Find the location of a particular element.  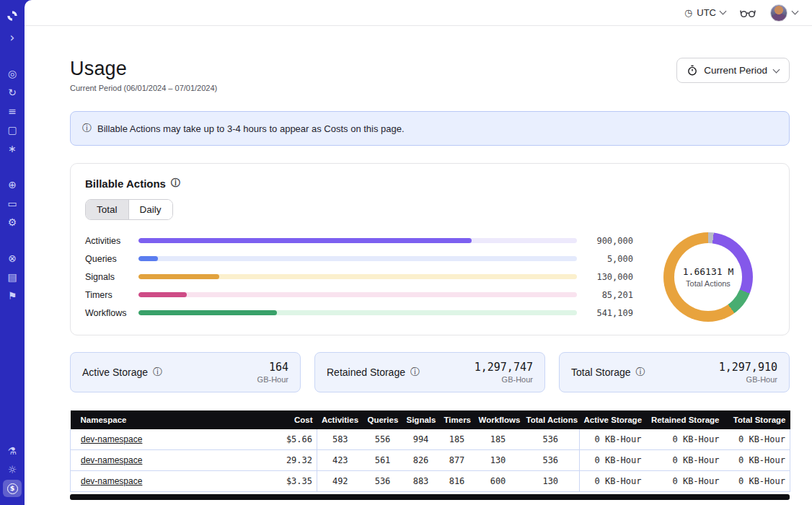

billable-actions-title: Billable Actions is located at coordinates (125, 183).